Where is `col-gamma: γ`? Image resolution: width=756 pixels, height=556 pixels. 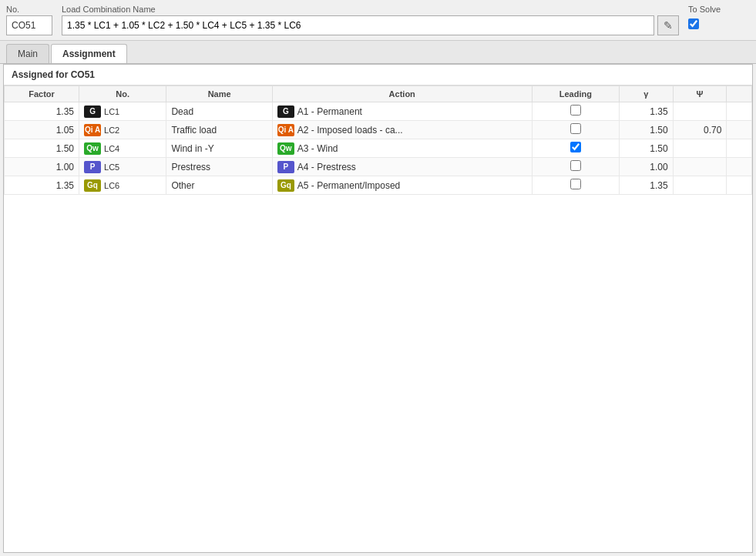 col-gamma: γ is located at coordinates (647, 94).